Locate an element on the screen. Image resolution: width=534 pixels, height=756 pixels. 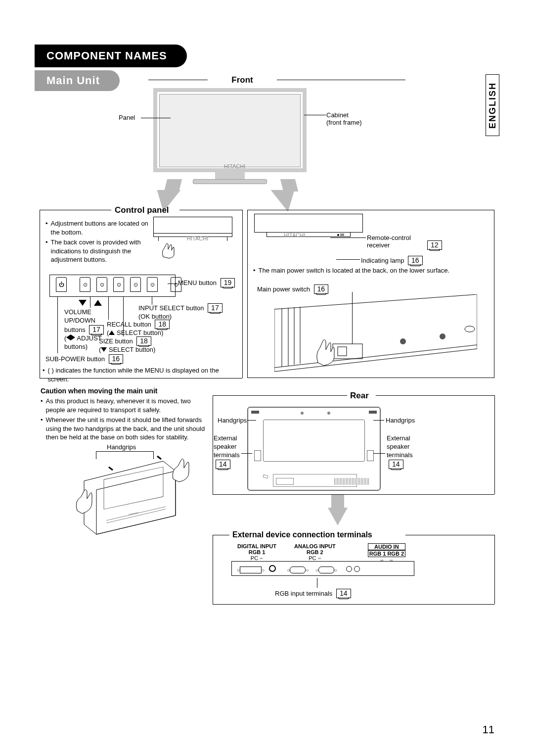
es-l3: terminals is located at coordinates (226, 455).